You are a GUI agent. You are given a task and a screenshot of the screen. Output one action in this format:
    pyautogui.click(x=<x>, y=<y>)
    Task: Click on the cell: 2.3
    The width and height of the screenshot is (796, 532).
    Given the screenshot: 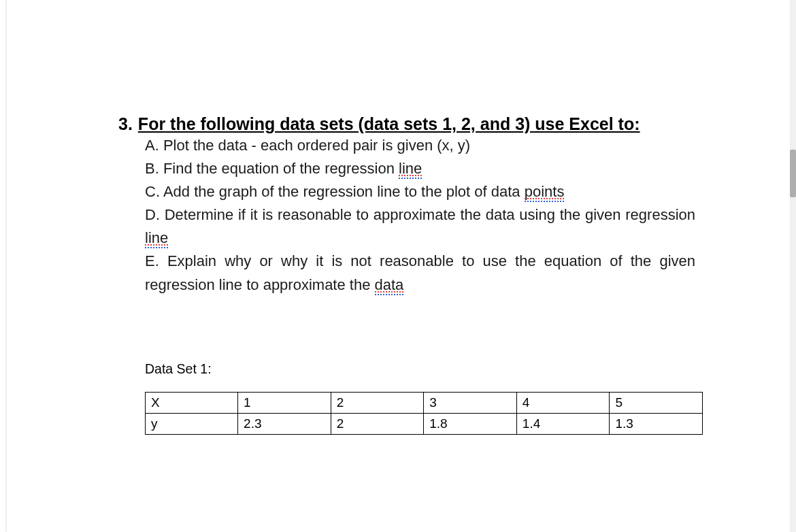 What is the action you would take?
    pyautogui.click(x=284, y=423)
    